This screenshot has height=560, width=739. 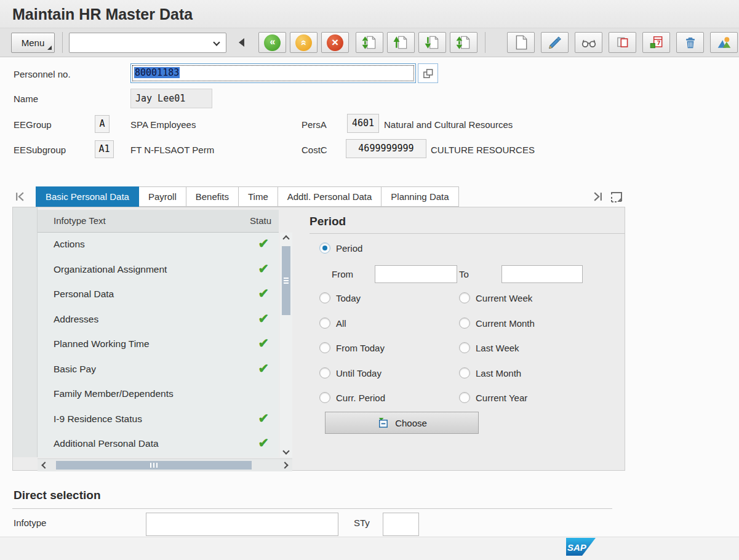 I want to click on radio-last-month, so click(x=465, y=373).